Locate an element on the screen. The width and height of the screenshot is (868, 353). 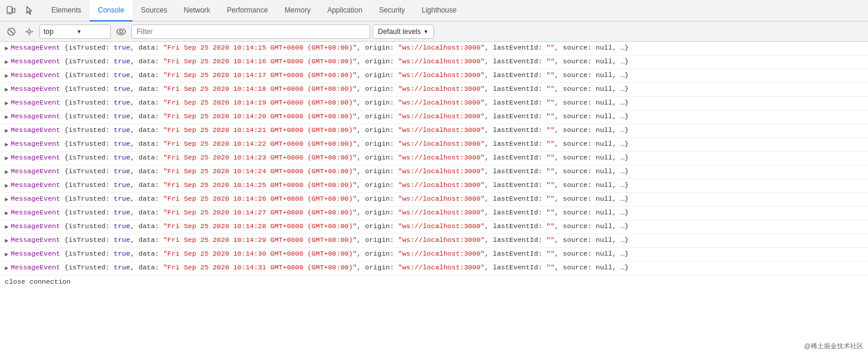
tab-elements: Elements is located at coordinates (66, 11).